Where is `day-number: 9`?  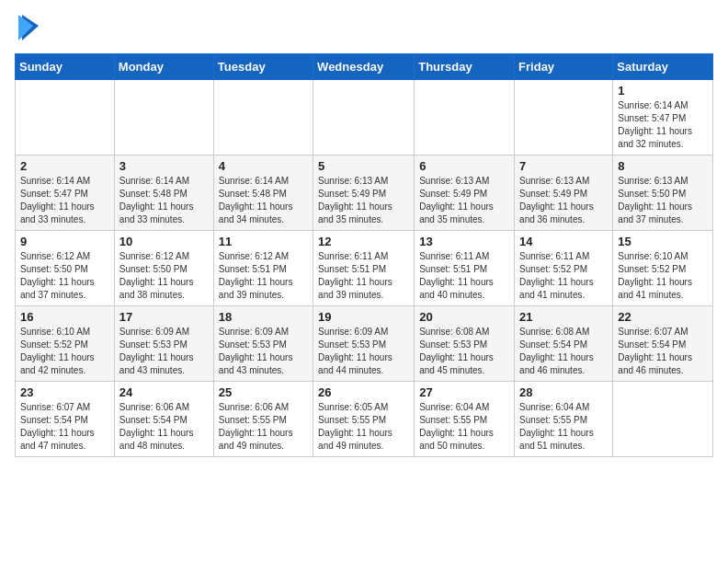 day-number: 9 is located at coordinates (64, 241).